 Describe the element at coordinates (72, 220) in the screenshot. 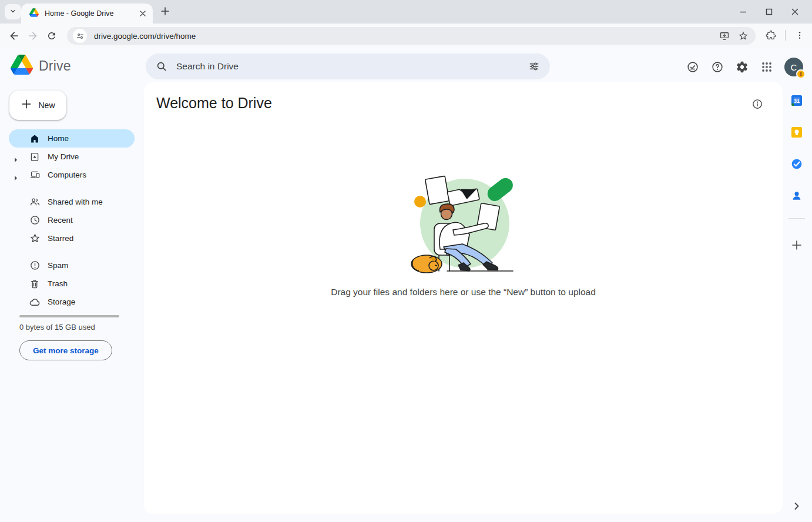

I see `sidebar-item-recent: Recent` at that location.